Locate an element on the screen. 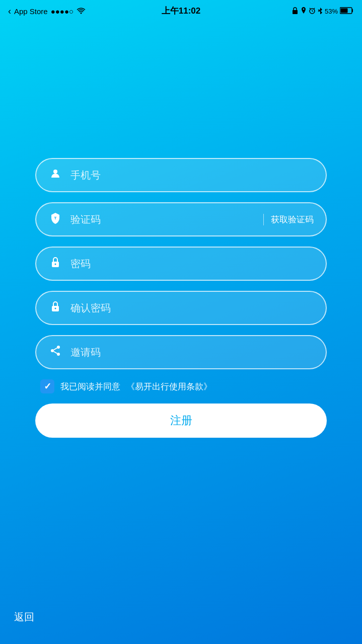  battery-percent: 53% is located at coordinates (331, 11).